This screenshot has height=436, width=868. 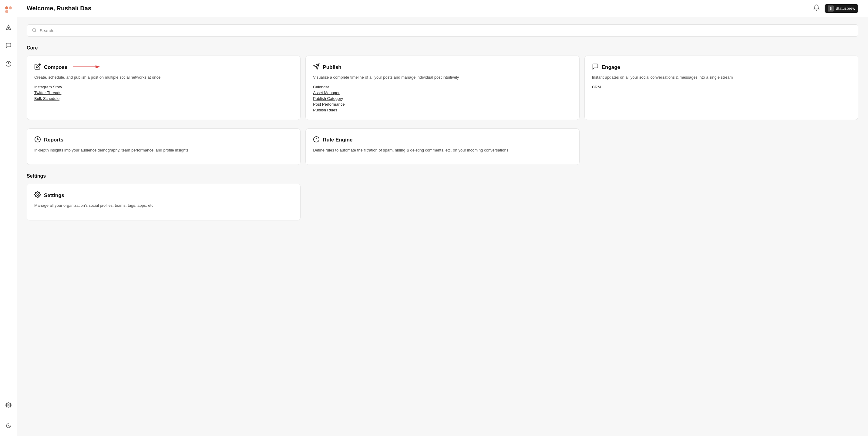 I want to click on settings-card: Settings Manage all your organization's …, so click(x=164, y=202).